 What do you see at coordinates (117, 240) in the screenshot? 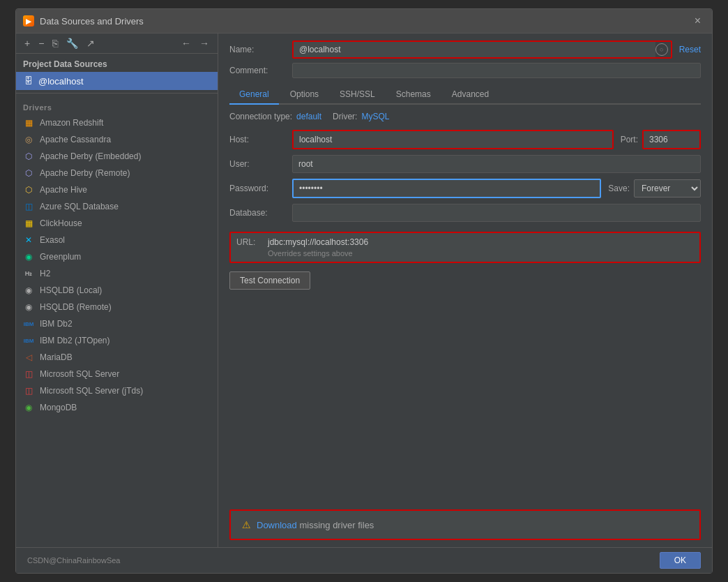
I see `driver-exasol: ✕ Exasol` at bounding box center [117, 240].